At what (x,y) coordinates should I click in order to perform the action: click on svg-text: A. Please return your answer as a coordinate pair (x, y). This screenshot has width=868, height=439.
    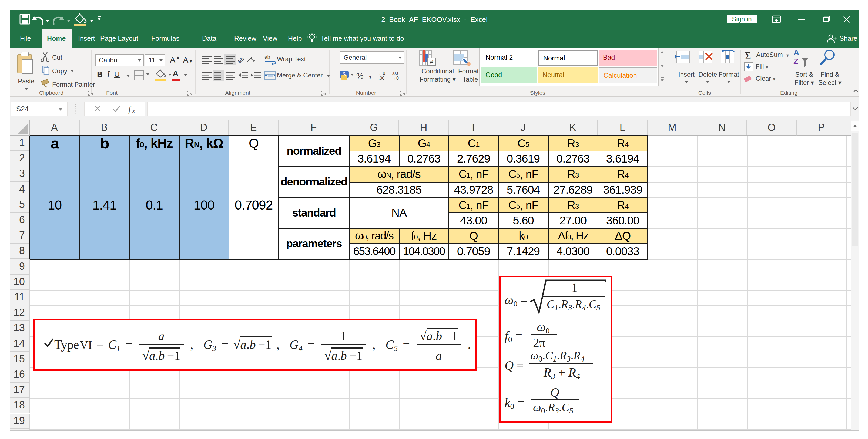
    Looking at the image, I should click on (797, 53).